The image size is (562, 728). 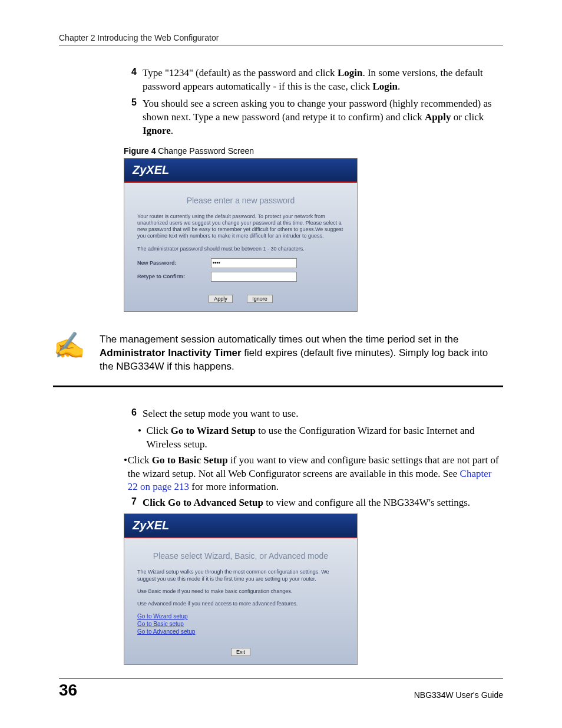 I want to click on step-number: 6, so click(x=130, y=414).